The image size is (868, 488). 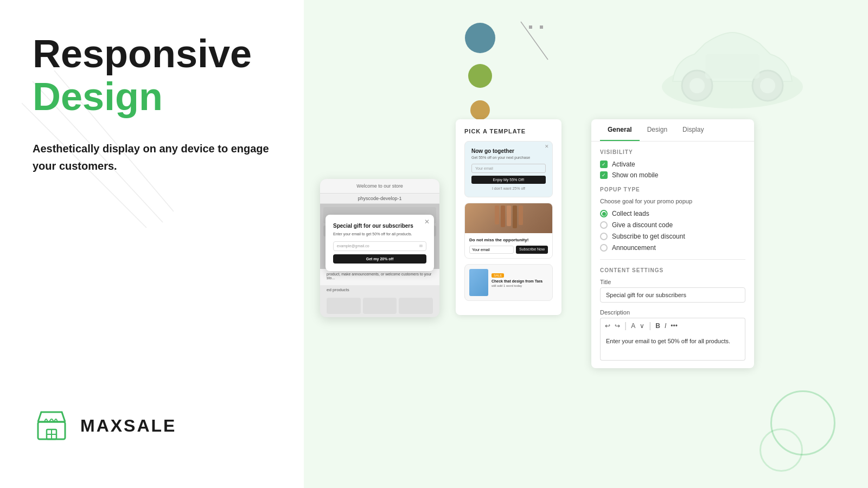 What do you see at coordinates (604, 248) in the screenshot?
I see `radio-announcement-button` at bounding box center [604, 248].